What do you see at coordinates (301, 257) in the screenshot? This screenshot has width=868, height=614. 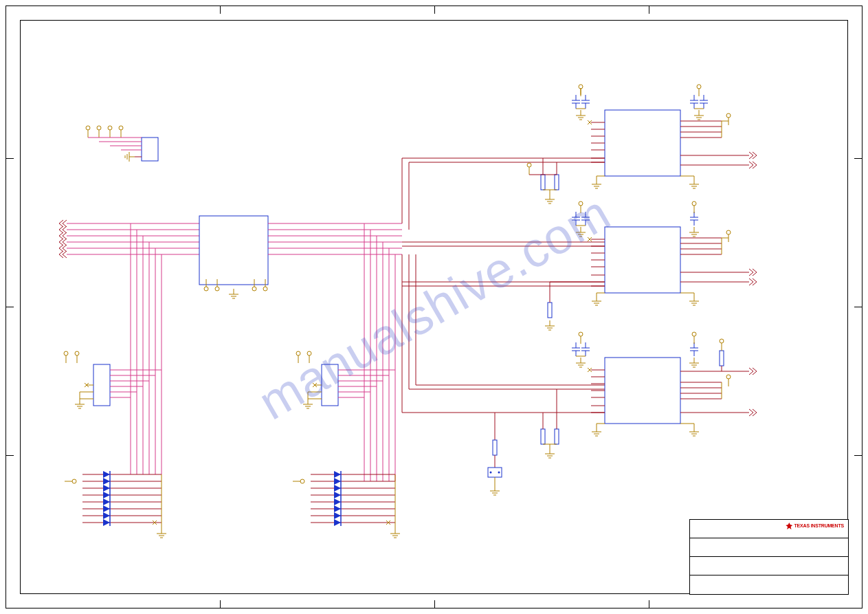 I see `center-ic` at bounding box center [301, 257].